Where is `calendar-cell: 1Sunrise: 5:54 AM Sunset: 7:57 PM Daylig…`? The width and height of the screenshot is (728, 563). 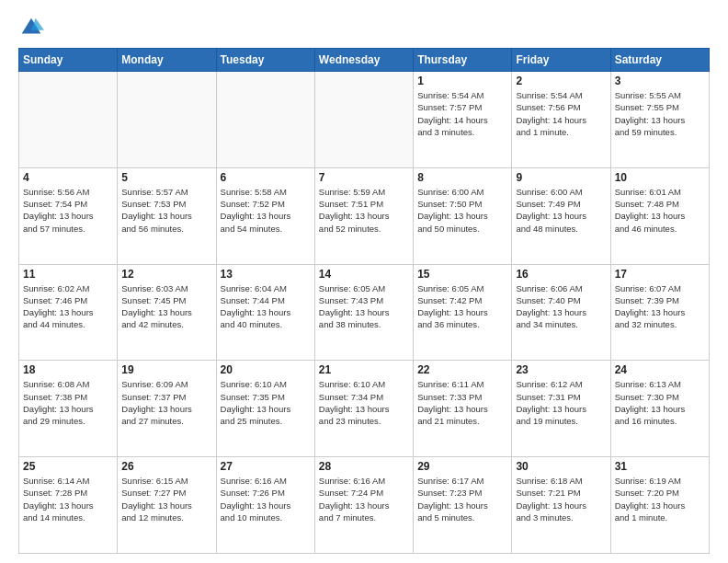 calendar-cell: 1Sunrise: 5:54 AM Sunset: 7:57 PM Daylig… is located at coordinates (463, 120).